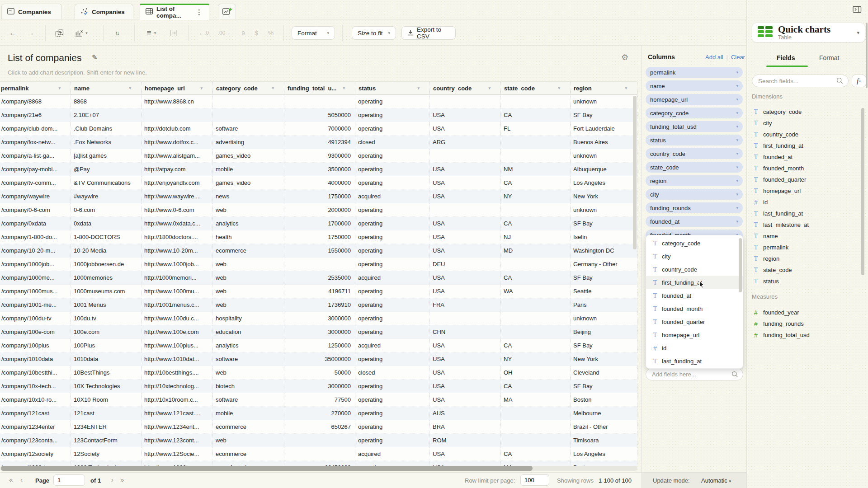 The width and height of the screenshot is (868, 488). Describe the element at coordinates (117, 33) in the screenshot. I see `sort-icon: ↑↓` at that location.